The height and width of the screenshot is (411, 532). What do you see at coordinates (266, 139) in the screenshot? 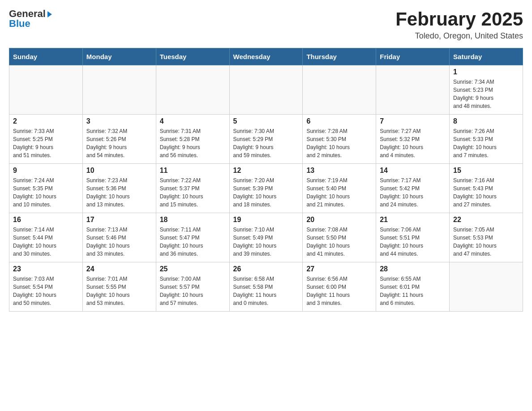
I see `calendar-week-row: 2Sunrise: 7:33 AM Sunset: 5:25 PM Daylig…` at bounding box center [266, 139].